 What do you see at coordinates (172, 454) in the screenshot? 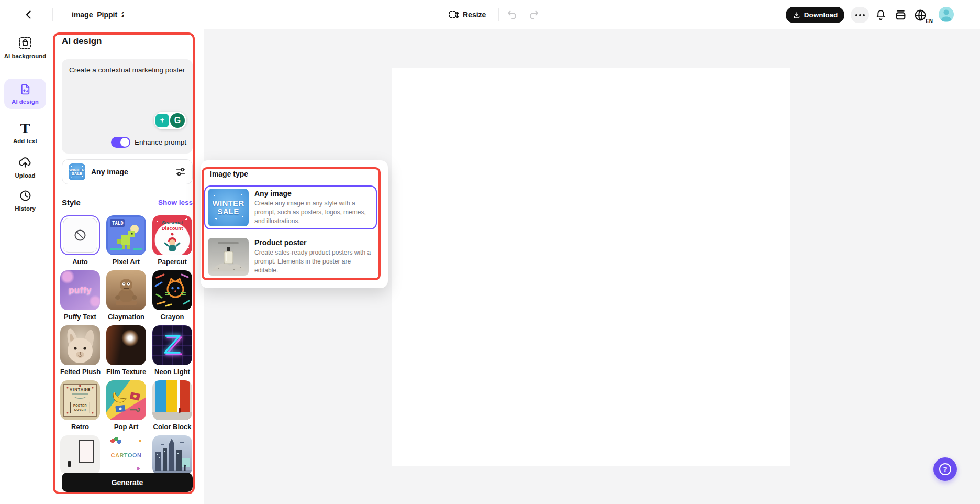
I see `style-thumb-city` at bounding box center [172, 454].